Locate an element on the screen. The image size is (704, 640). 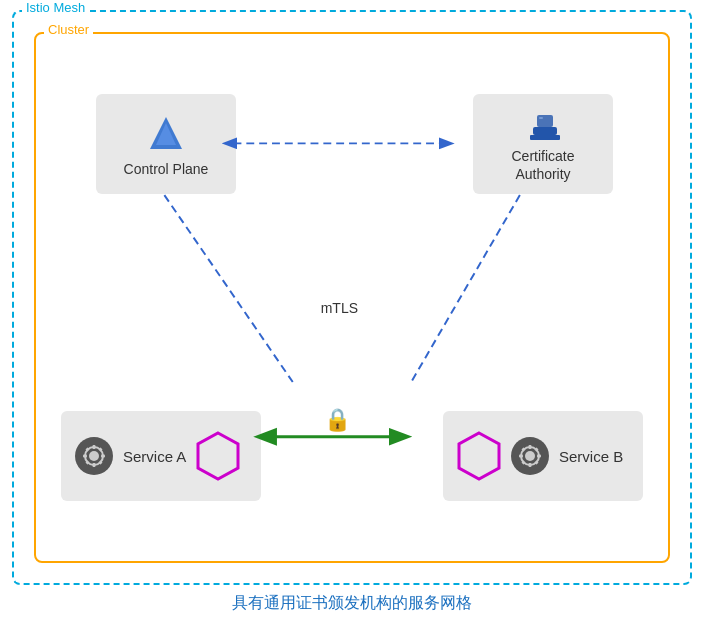
service-b-box: Service B is located at coordinates (543, 456).